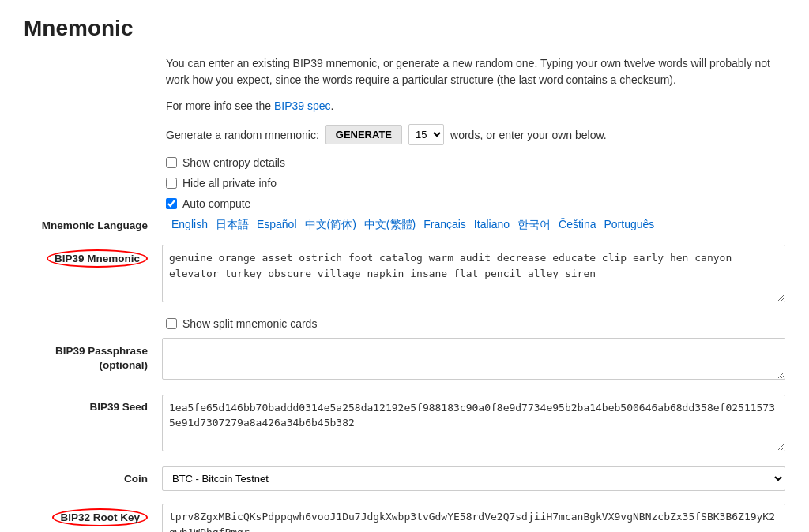 The height and width of the screenshot is (532, 809). I want to click on lang-french: Français, so click(445, 225).